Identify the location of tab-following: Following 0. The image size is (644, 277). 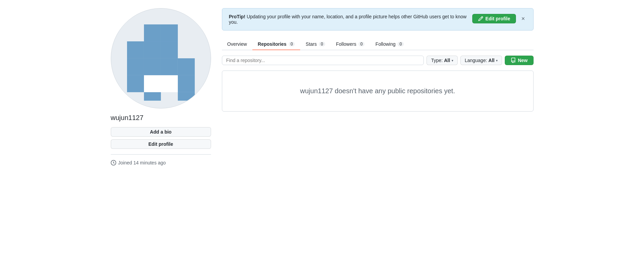
(390, 44).